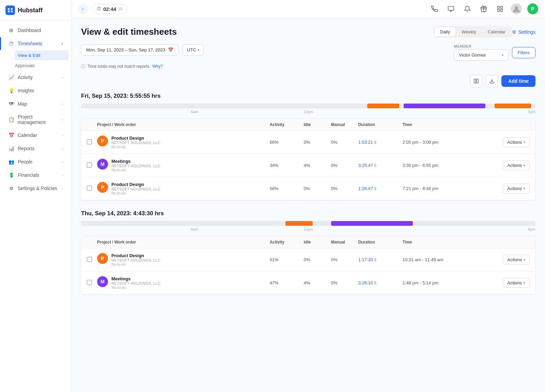 Image resolution: width=545 pixels, height=392 pixels. I want to click on project-info: MeetingsNETSOFT HOLDINGS, LLCNo-to-do, so click(136, 283).